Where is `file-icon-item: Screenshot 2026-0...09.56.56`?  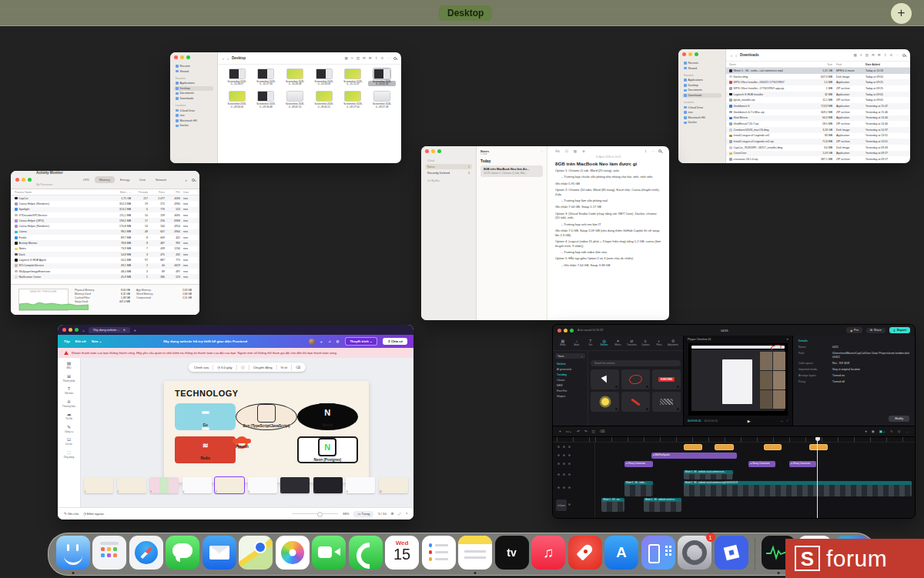 file-icon-item: Screenshot 2026-0...09.56.56 is located at coordinates (237, 100).